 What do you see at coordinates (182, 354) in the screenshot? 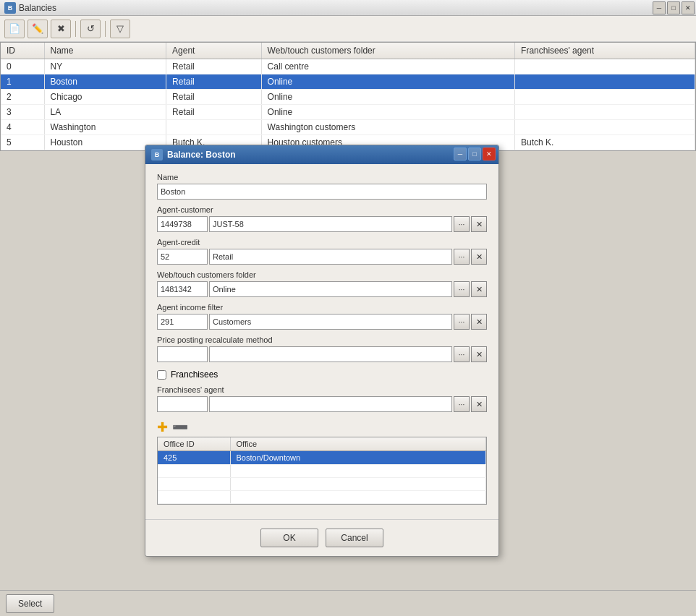
I see `price-posting-id` at bounding box center [182, 354].